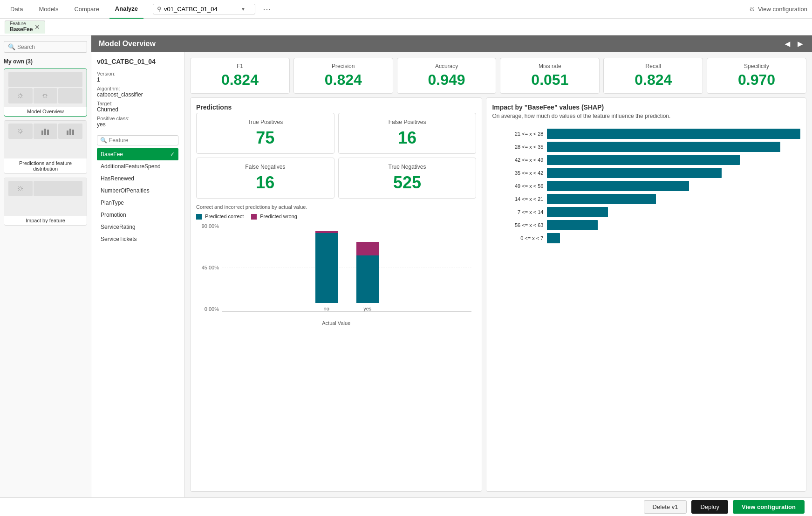 This screenshot has width=812, height=516. What do you see at coordinates (138, 122) in the screenshot?
I see `meta-positive-class: Positive class: yes` at bounding box center [138, 122].